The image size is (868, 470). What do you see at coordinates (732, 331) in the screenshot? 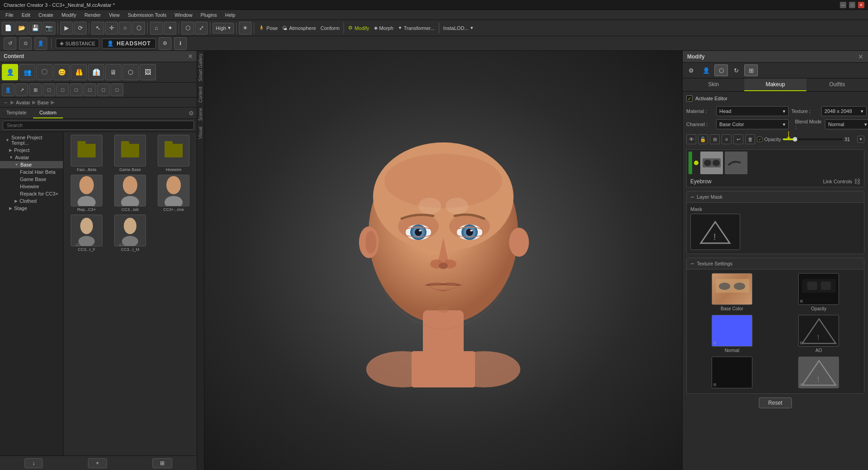
I see `tex-thumb-normal: ⛓` at bounding box center [732, 331].